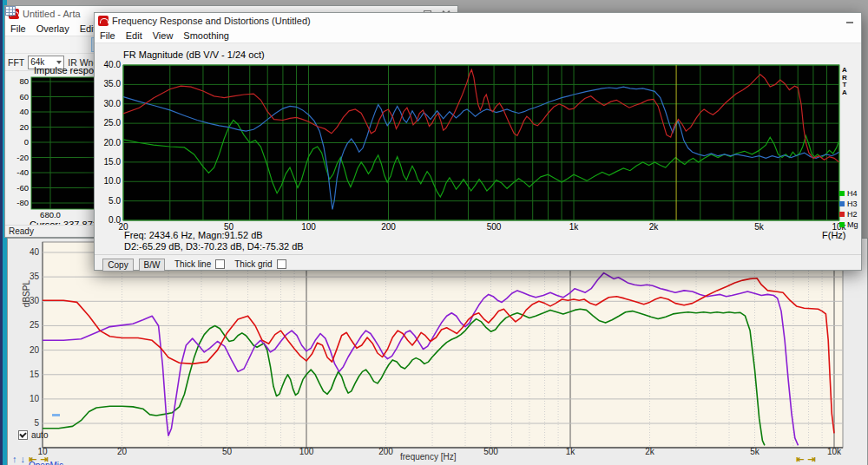 The image size is (868, 465). What do you see at coordinates (849, 214) in the screenshot?
I see `legend-item-h2: H2` at bounding box center [849, 214].